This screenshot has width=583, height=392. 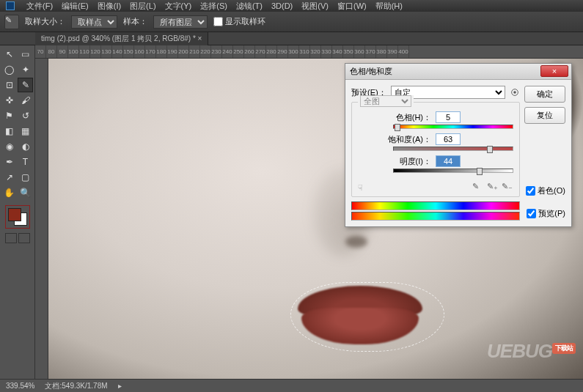 I want to click on preview-label: 预览(P), so click(x=551, y=214).